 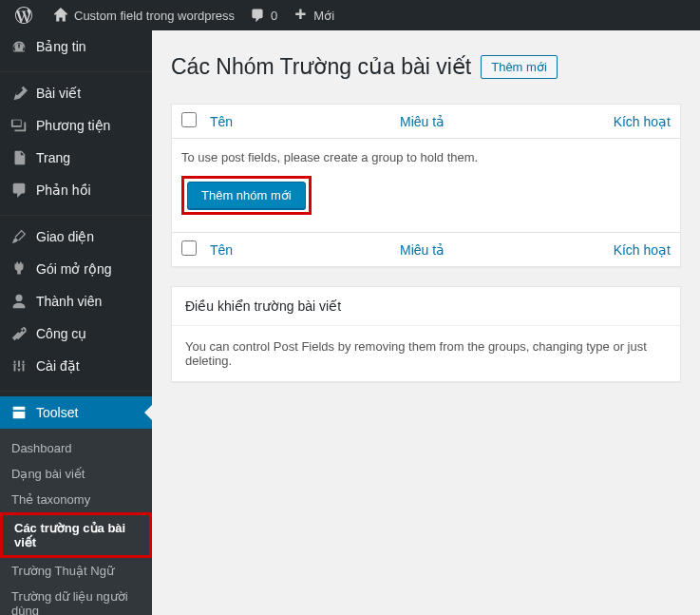 What do you see at coordinates (76, 570) in the screenshot?
I see `submenu-term-fields: Trường Thuật Ngữ` at bounding box center [76, 570].